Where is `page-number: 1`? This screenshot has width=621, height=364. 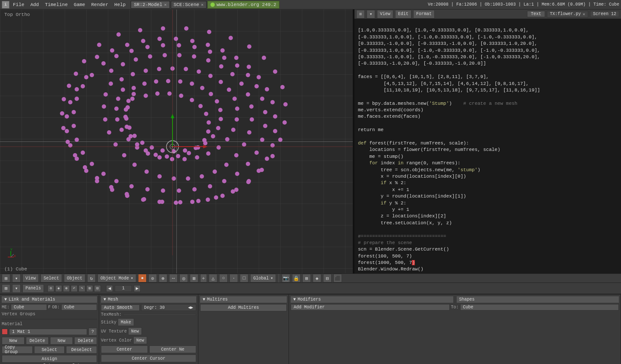
page-number: 1 is located at coordinates (123, 289).